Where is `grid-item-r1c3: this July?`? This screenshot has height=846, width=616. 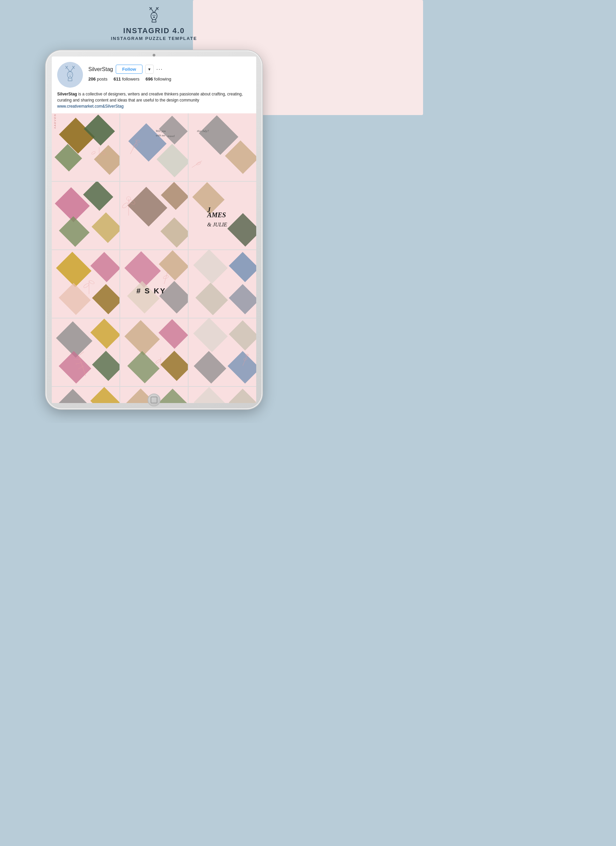 grid-item-r1c3: this July? is located at coordinates (222, 147).